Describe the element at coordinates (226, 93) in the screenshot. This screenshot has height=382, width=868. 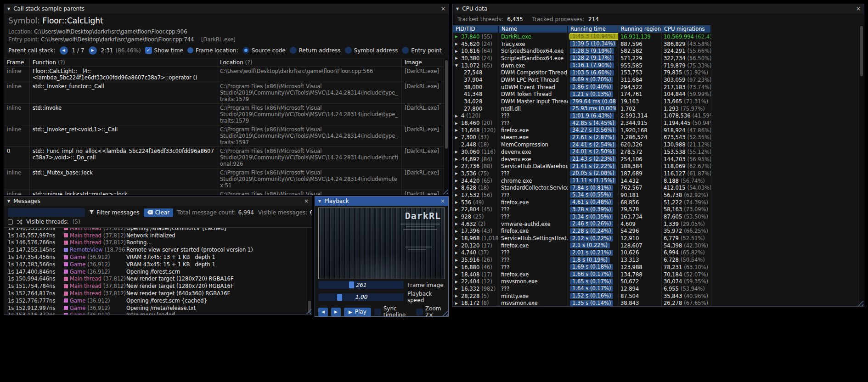
I see `call-stack-row: inlinestd::_Invoker_functor::_CallC:\Pro…` at that location.